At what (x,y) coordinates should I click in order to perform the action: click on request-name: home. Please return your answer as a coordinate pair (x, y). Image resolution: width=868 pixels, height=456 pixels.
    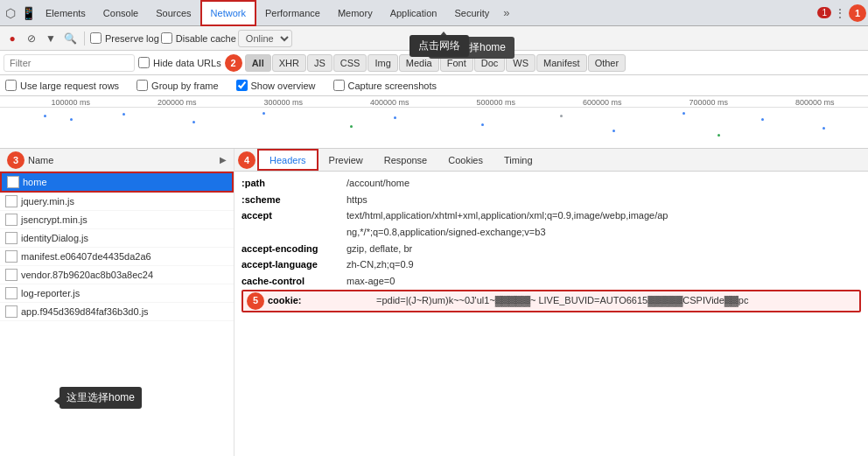
    Looking at the image, I should click on (35, 182).